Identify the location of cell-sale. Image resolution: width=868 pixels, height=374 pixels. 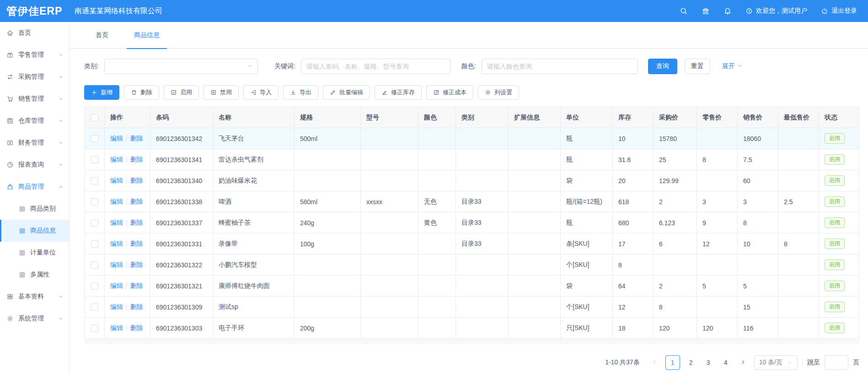
(758, 265).